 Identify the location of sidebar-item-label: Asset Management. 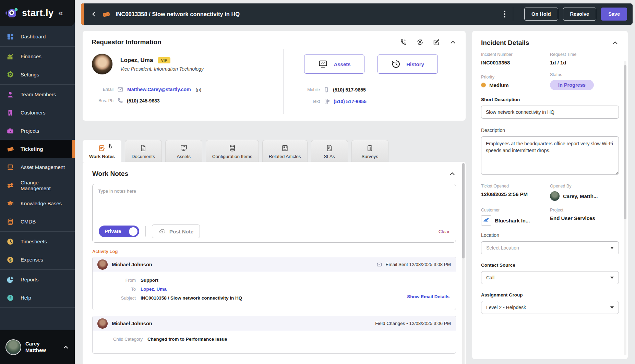
(43, 167).